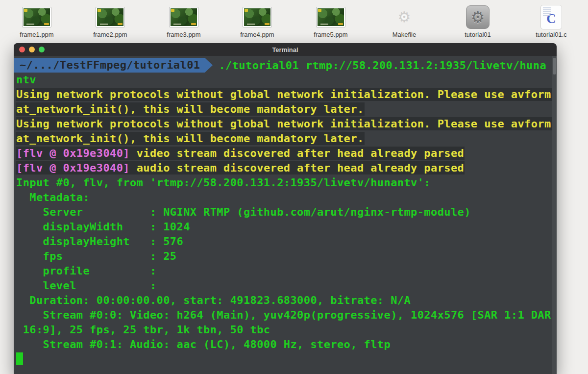 The width and height of the screenshot is (588, 374). Describe the element at coordinates (203, 344) in the screenshot. I see `terminal-text-segment: Stream #0:1: Audio: aac (LC), 48000 Hz, …` at that location.